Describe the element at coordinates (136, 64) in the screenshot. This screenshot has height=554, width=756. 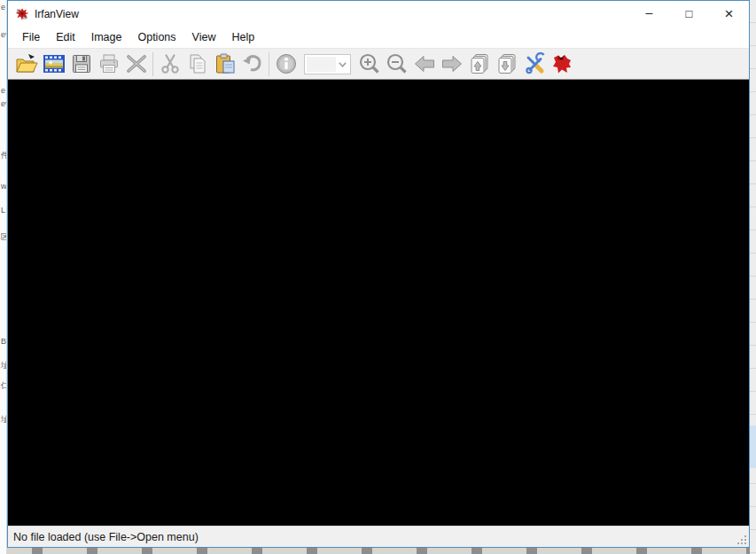
I see `delete-button` at that location.